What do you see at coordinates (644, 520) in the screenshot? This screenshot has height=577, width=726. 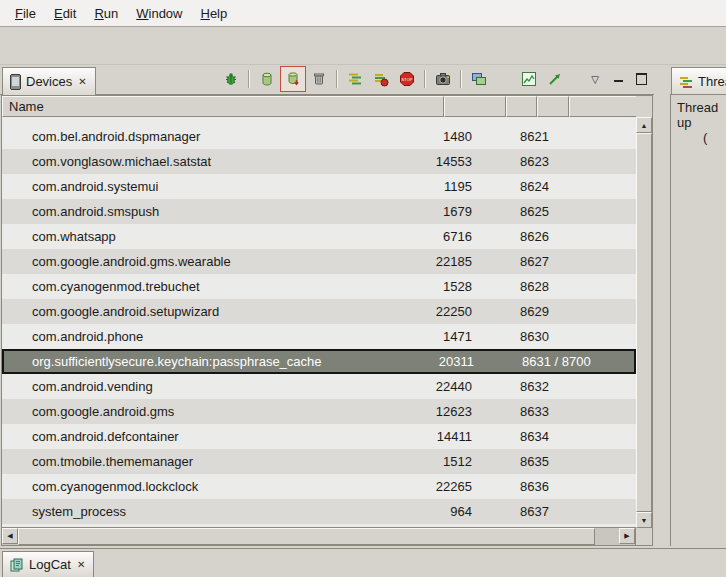 I see `scroll-down-icon: ▼` at bounding box center [644, 520].